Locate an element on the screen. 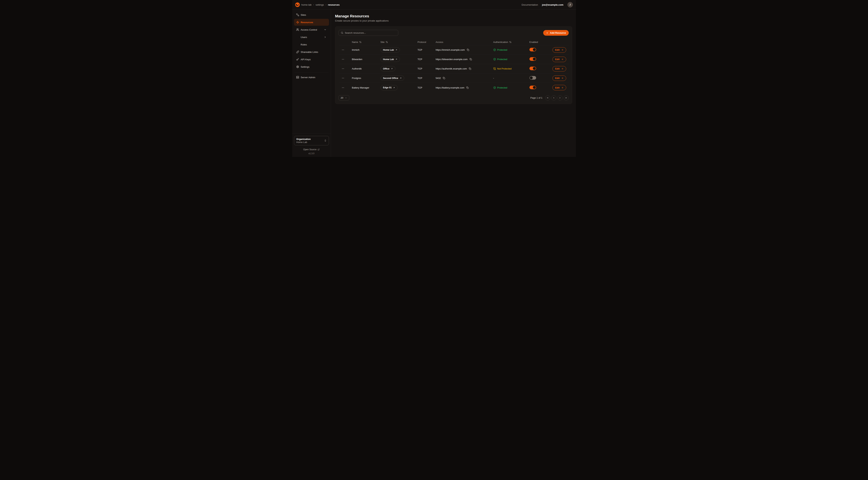 This screenshot has height=480, width=868. sidebar-item-label: Access Control is located at coordinates (309, 30).